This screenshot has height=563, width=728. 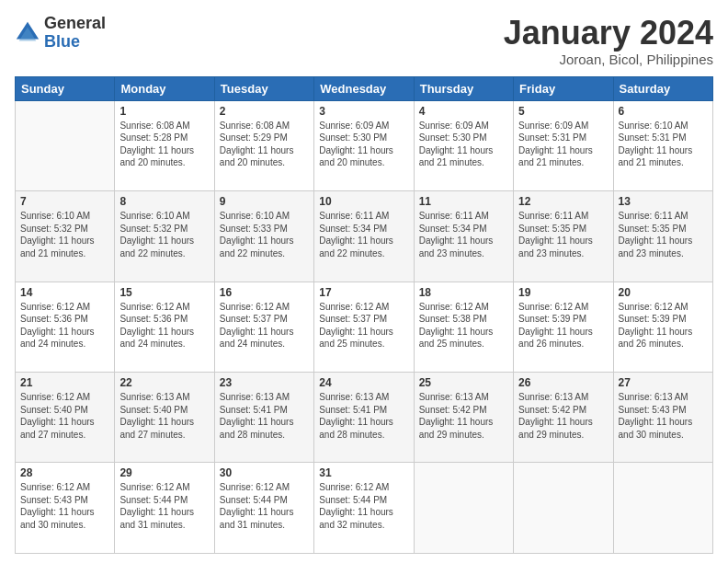 I want to click on calendar-cell: 16Sunrise: 6:12 AM Sunset: 5:37 PM Dayli…, so click(x=264, y=327).